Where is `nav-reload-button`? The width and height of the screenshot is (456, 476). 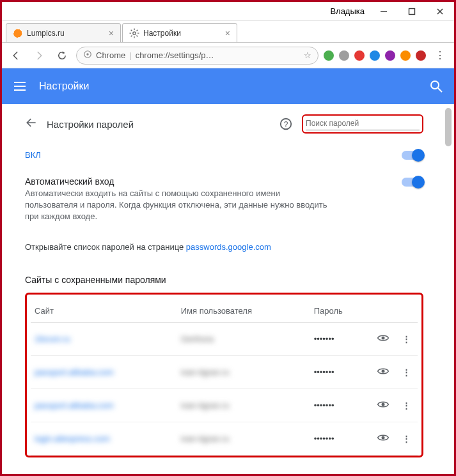 nav-reload-button is located at coordinates (62, 56).